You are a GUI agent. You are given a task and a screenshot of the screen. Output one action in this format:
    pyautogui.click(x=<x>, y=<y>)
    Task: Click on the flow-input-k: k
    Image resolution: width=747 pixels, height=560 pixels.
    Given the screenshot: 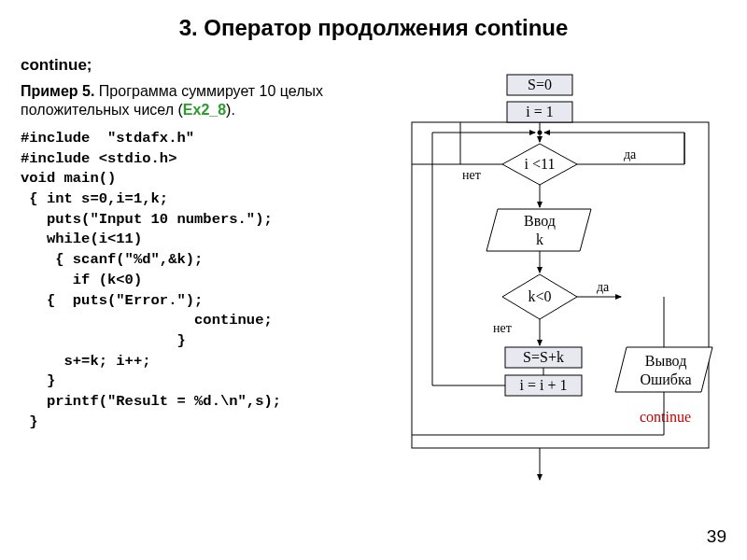 What is the action you would take?
    pyautogui.click(x=540, y=239)
    